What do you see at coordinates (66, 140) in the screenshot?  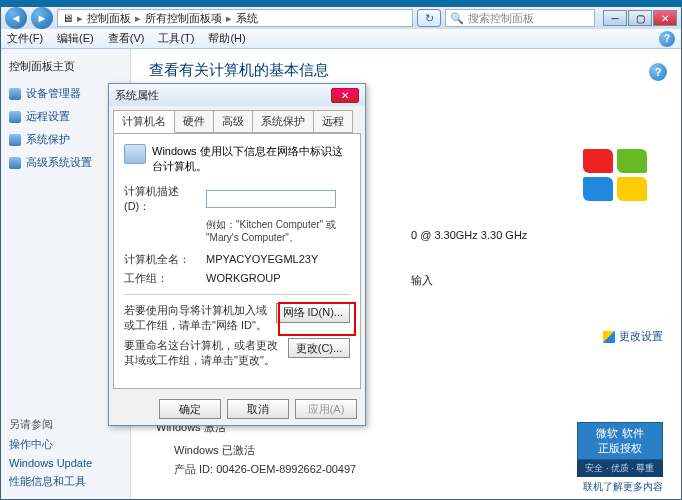 I see `sidebar-item-protection: 系统保护` at bounding box center [66, 140].